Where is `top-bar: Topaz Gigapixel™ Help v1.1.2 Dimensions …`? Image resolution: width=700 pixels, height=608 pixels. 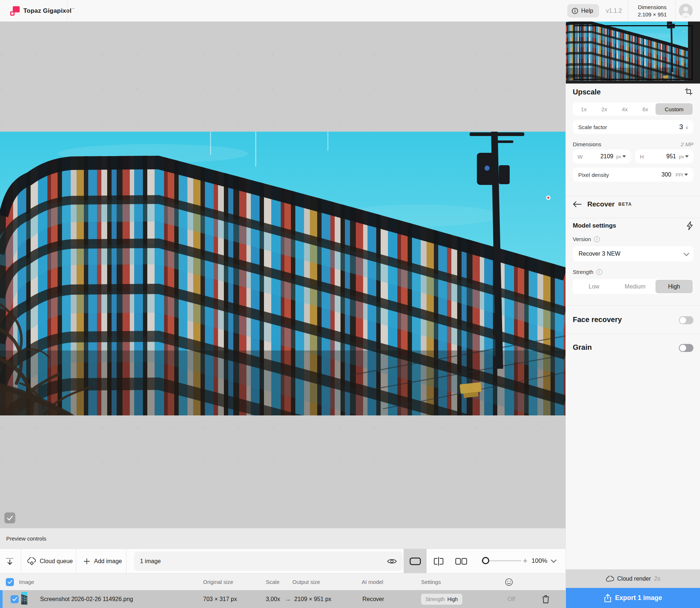
top-bar: Topaz Gigapixel™ Help v1.1.2 Dimensions … is located at coordinates (350, 11).